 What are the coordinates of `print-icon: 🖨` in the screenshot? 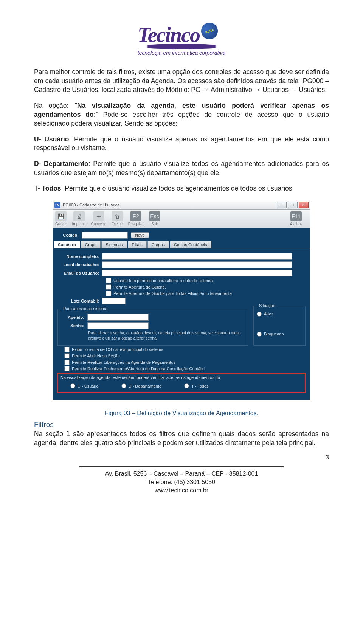 It's located at (79, 216).